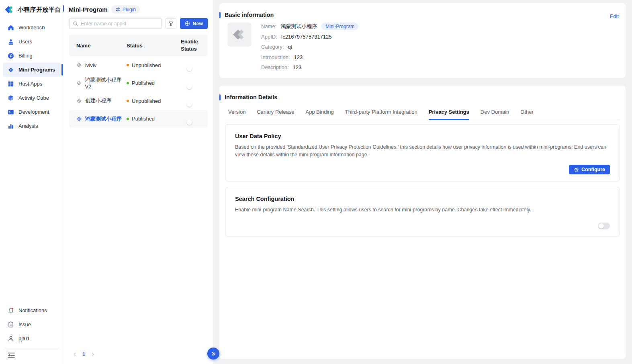 Image resolution: width=632 pixels, height=364 pixels. Describe the element at coordinates (310, 27) in the screenshot. I see `field-name: Name: 鸿蒙测试小程序 Mini-Program` at that location.